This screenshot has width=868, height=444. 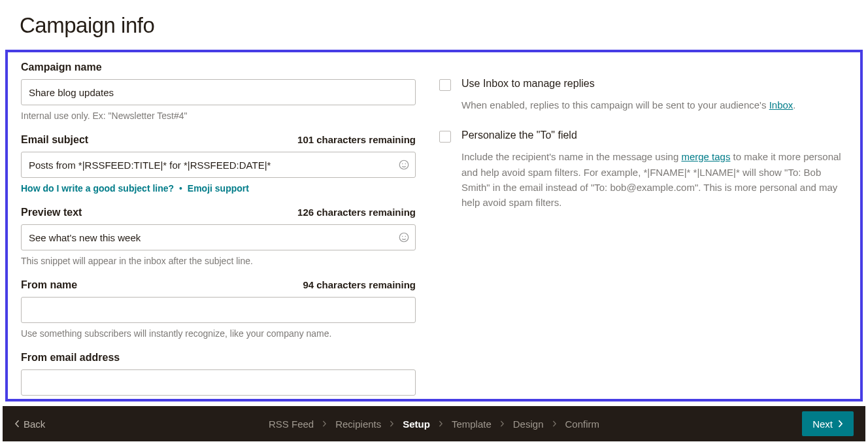 What do you see at coordinates (528, 84) in the screenshot?
I see `inbox-option-label: Use Inbox to manage replies` at bounding box center [528, 84].